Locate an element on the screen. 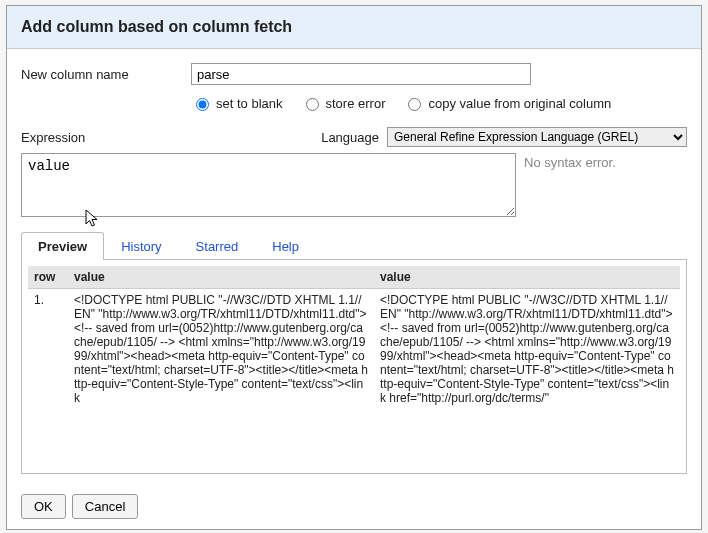 Image resolution: width=708 pixels, height=533 pixels. radio-store-error: store error is located at coordinates (344, 103).